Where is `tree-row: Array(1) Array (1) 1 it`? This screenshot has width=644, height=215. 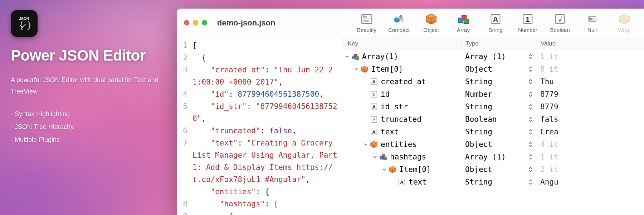
tree-row: Array(1) Array (1) 1 it is located at coordinates (493, 57).